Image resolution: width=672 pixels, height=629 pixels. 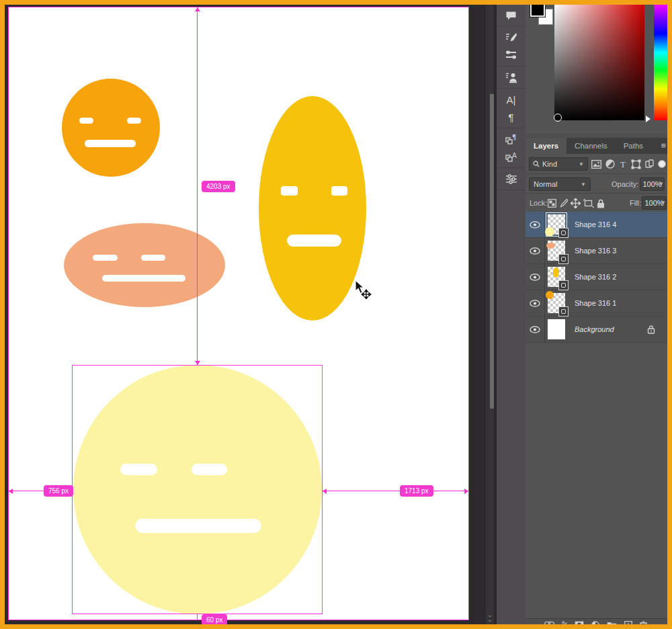 What do you see at coordinates (633, 146) in the screenshot?
I see `tab-paths: Paths` at bounding box center [633, 146].